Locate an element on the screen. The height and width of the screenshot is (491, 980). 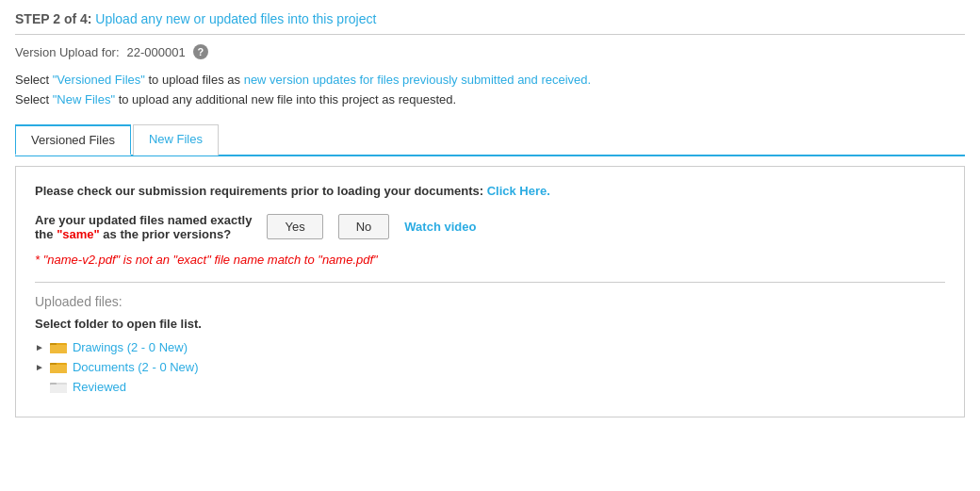
folder-list: ► Drawings (2 - 0 New) ► is located at coordinates (490, 368).